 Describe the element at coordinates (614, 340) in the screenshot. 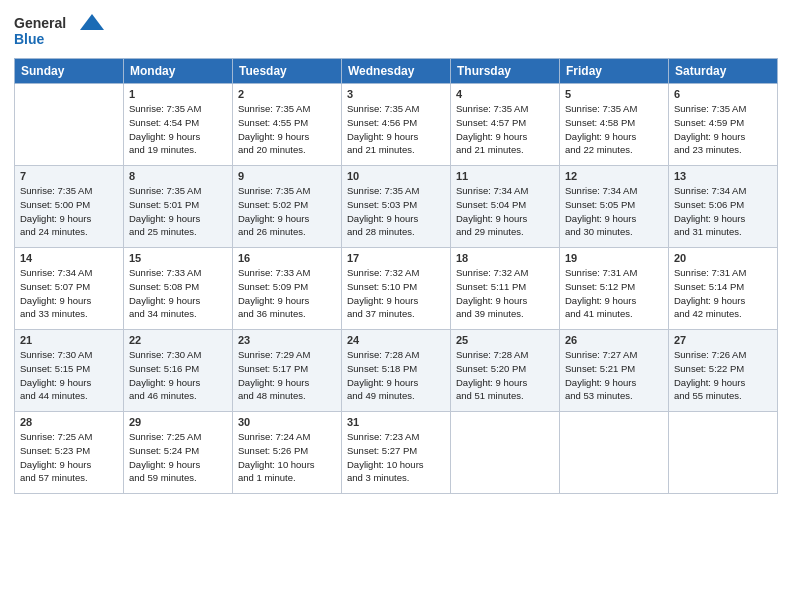

I see `day-number: 26` at that location.